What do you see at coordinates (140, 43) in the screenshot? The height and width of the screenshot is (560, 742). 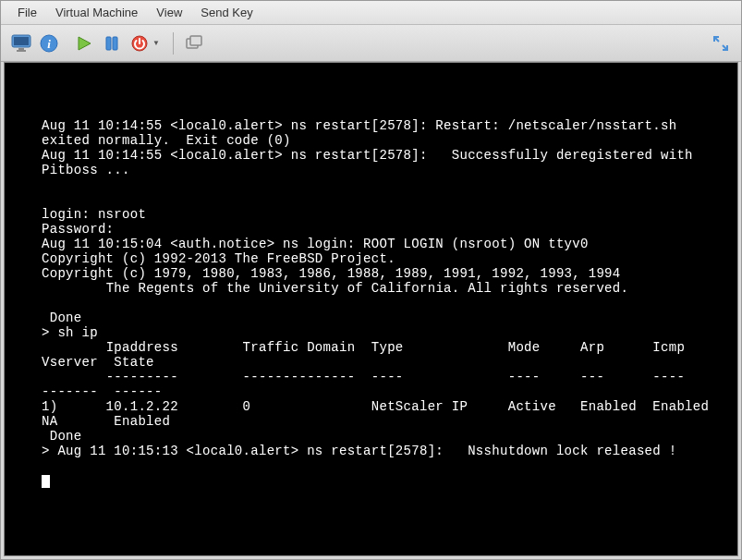 I see `power-icon` at bounding box center [140, 43].